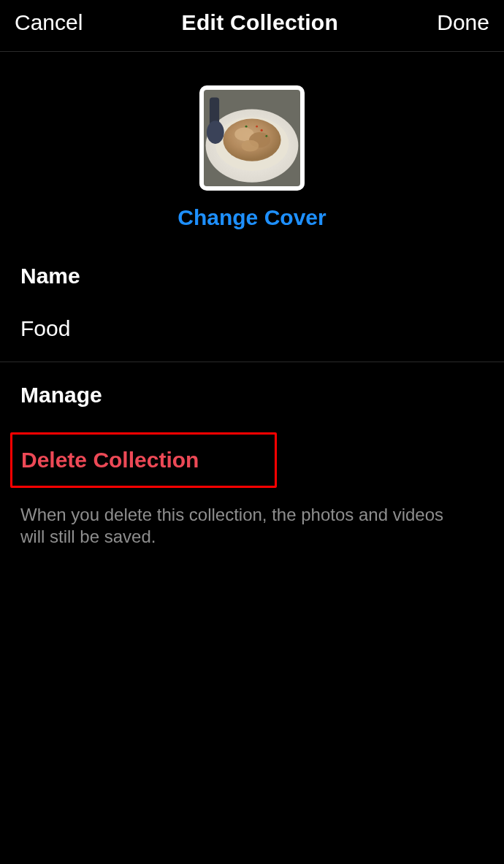 The image size is (504, 864). What do you see at coordinates (252, 26) in the screenshot?
I see `header-bar: Cancel Edit Collection Done` at bounding box center [252, 26].